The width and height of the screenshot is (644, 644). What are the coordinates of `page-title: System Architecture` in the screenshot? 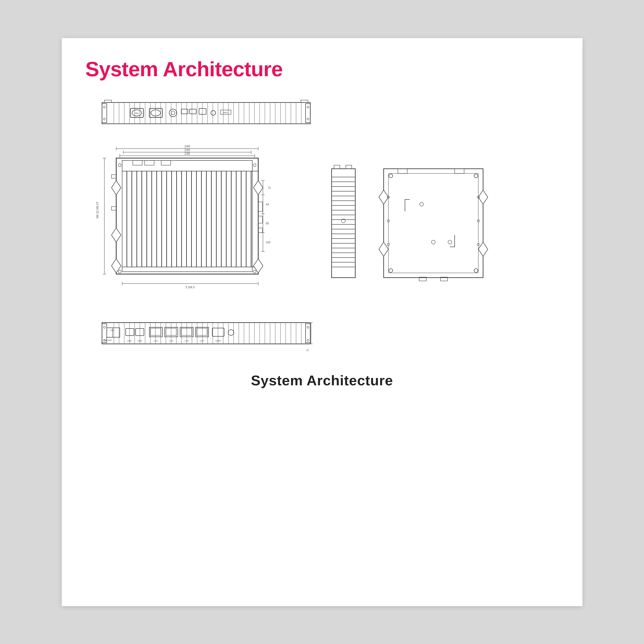 It's located at (322, 69).